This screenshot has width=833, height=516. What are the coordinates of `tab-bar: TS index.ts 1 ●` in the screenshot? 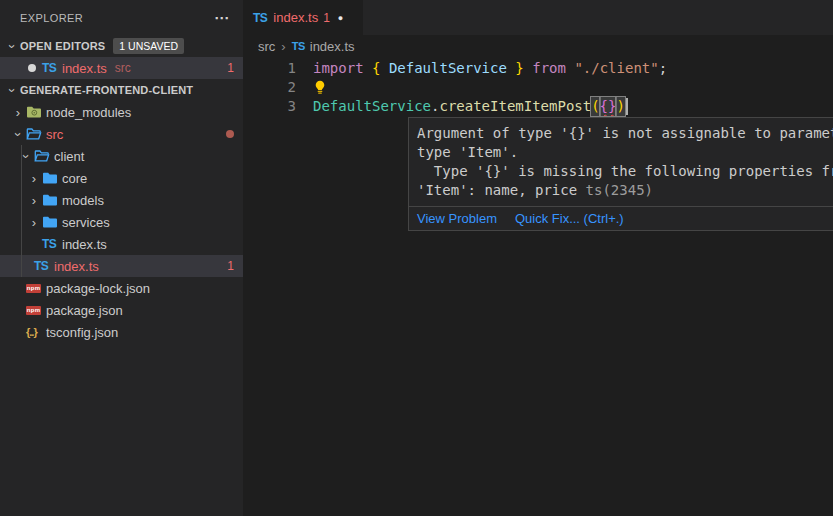 It's located at (538, 18).